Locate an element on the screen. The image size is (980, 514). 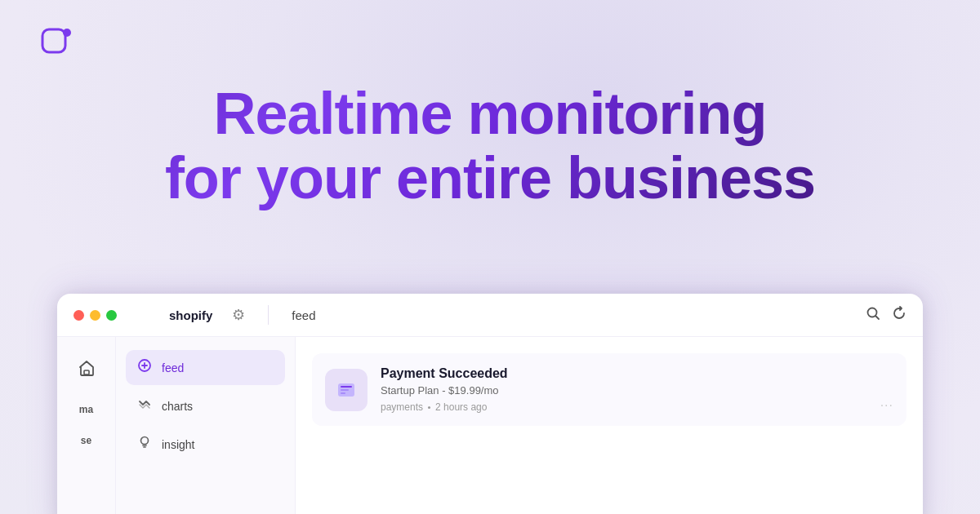
app-name: shopify is located at coordinates (191, 315).